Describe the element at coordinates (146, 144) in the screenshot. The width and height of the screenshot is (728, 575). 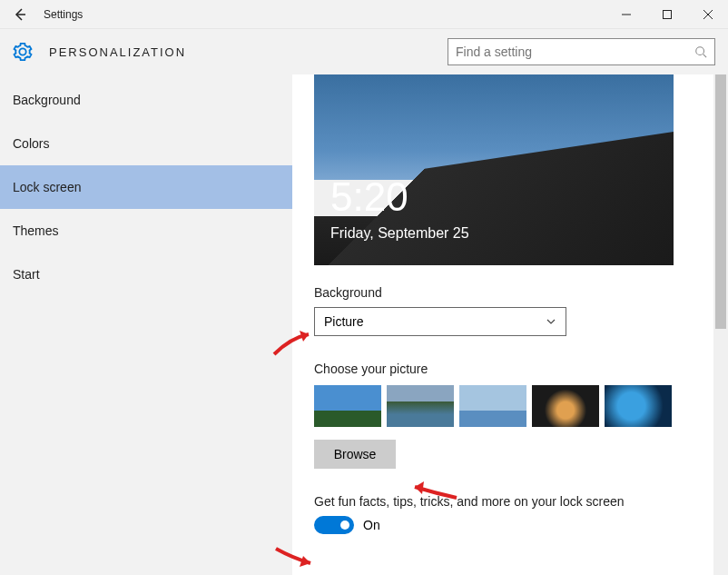
I see `sidebar-item-colors: Colors` at that location.